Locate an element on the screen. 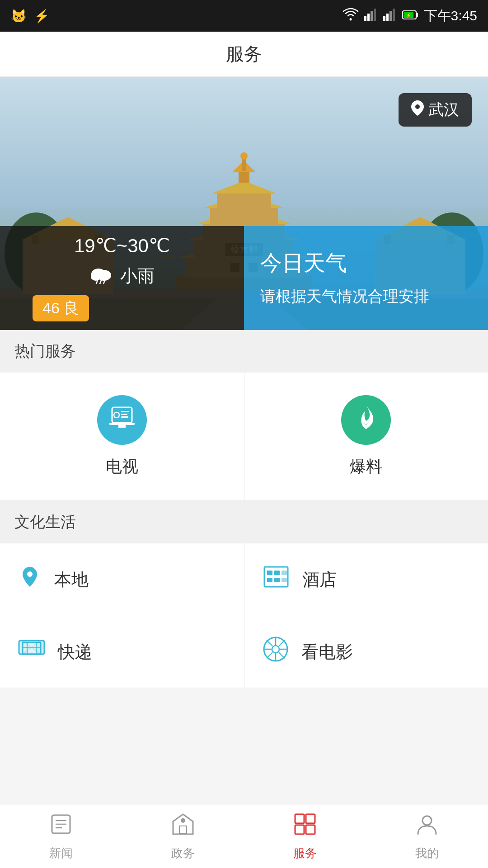  services-nav-label: 服务 is located at coordinates (305, 854).